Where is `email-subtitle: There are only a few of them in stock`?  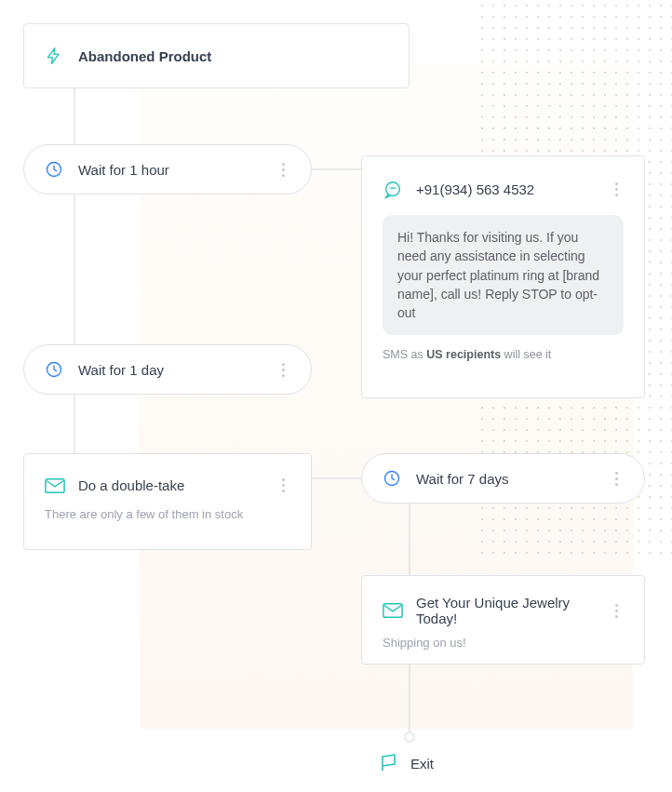 email-subtitle: There are only a few of them in stock is located at coordinates (168, 514).